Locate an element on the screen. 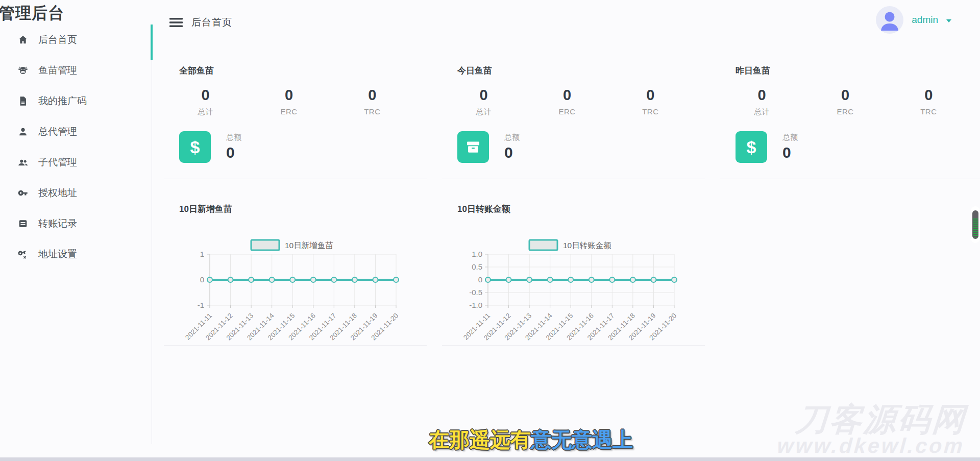  sidebar-item-promo-code: 我的推广码 is located at coordinates (76, 101).